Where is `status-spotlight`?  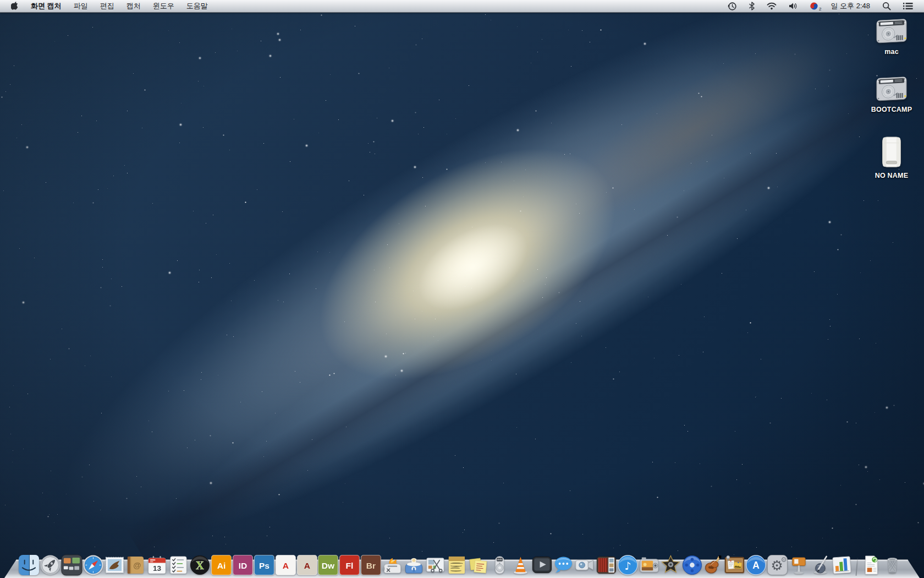 status-spotlight is located at coordinates (887, 6).